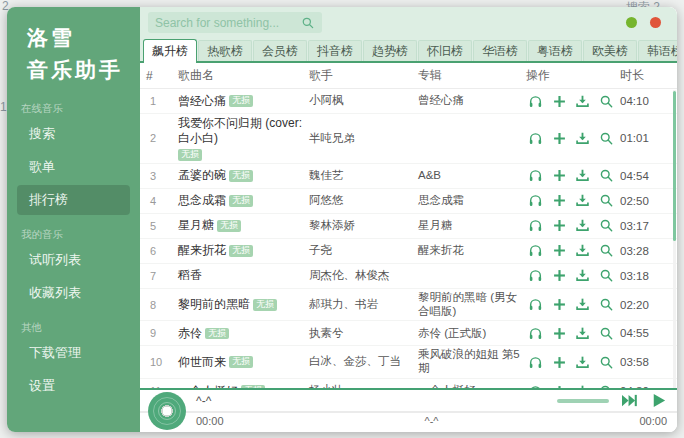 Image resolution: width=684 pixels, height=438 pixels. I want to click on search-input, so click(228, 23).